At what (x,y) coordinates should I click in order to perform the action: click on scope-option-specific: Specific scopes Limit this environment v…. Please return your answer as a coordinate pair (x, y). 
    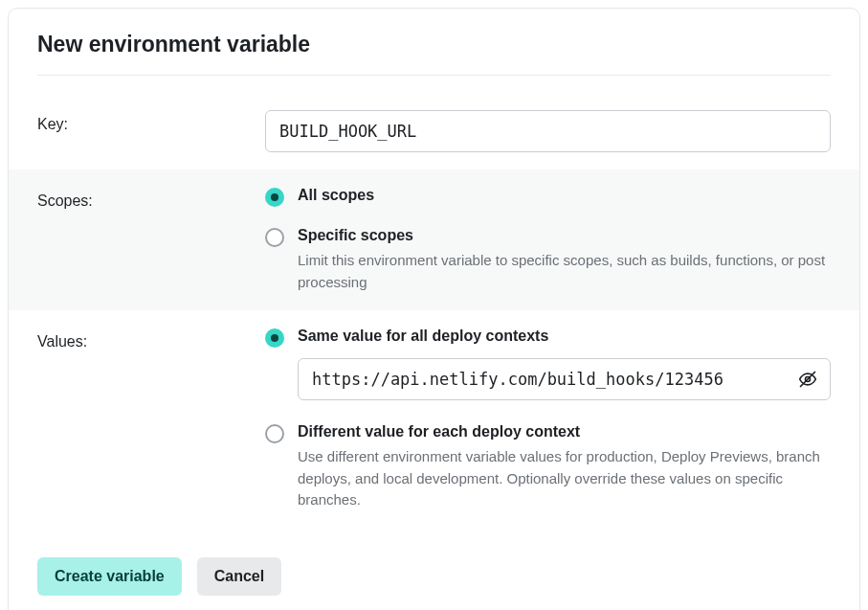
    Looking at the image, I should click on (547, 260).